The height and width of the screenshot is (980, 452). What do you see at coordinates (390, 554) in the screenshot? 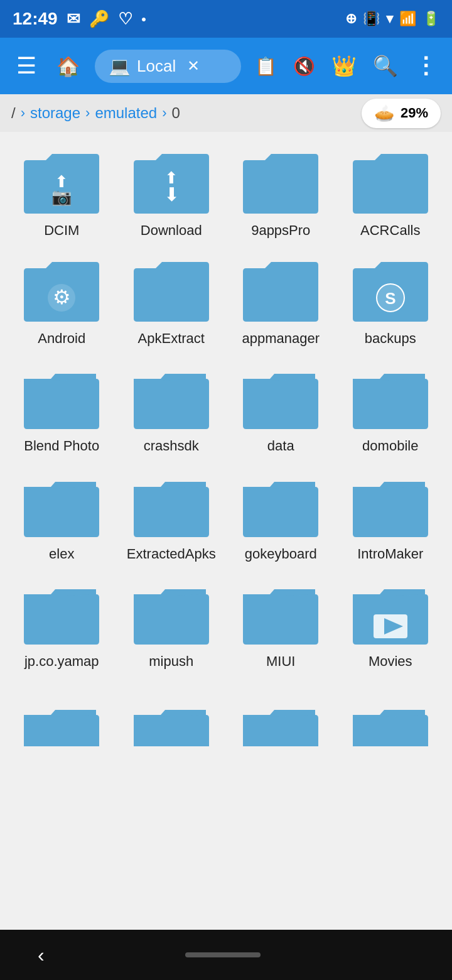
I see `folder-label-intromaker: IntroMaker` at bounding box center [390, 554].